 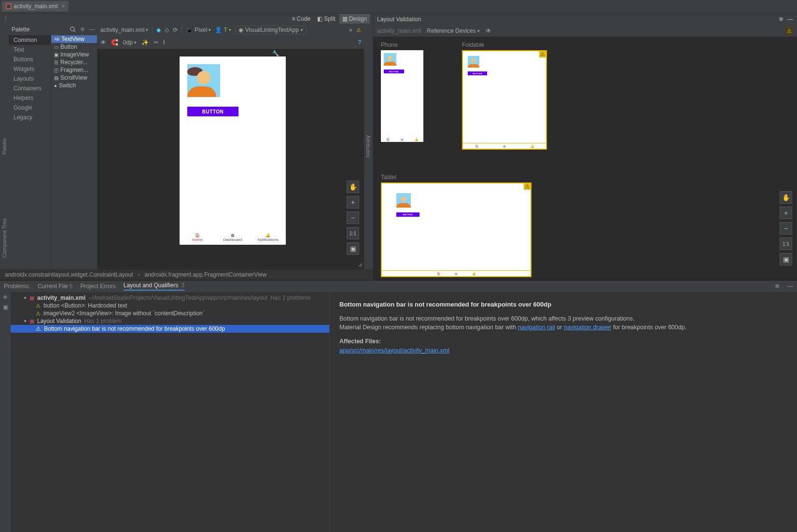 I want to click on tab-layout-qualifiers: Layout and Qualifiers 3, so click(x=154, y=286).